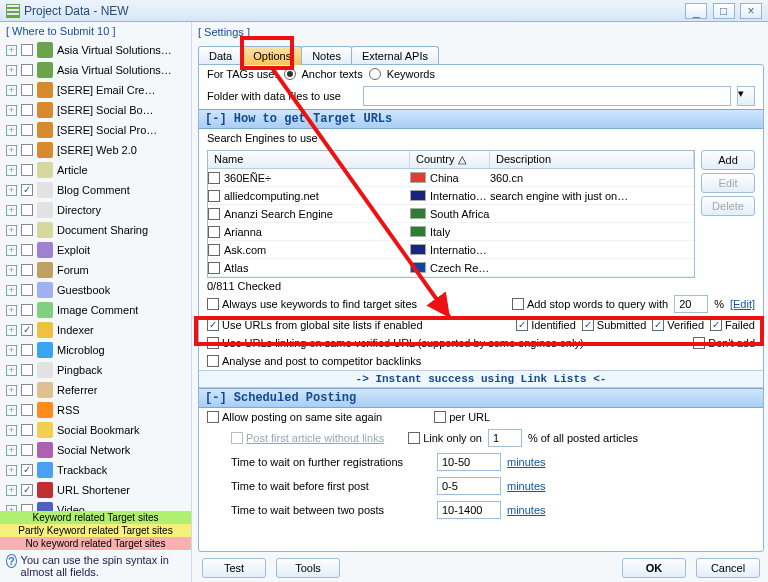 This screenshot has width=768, height=582. I want to click on folder-dropdown-button: ▾, so click(746, 96).